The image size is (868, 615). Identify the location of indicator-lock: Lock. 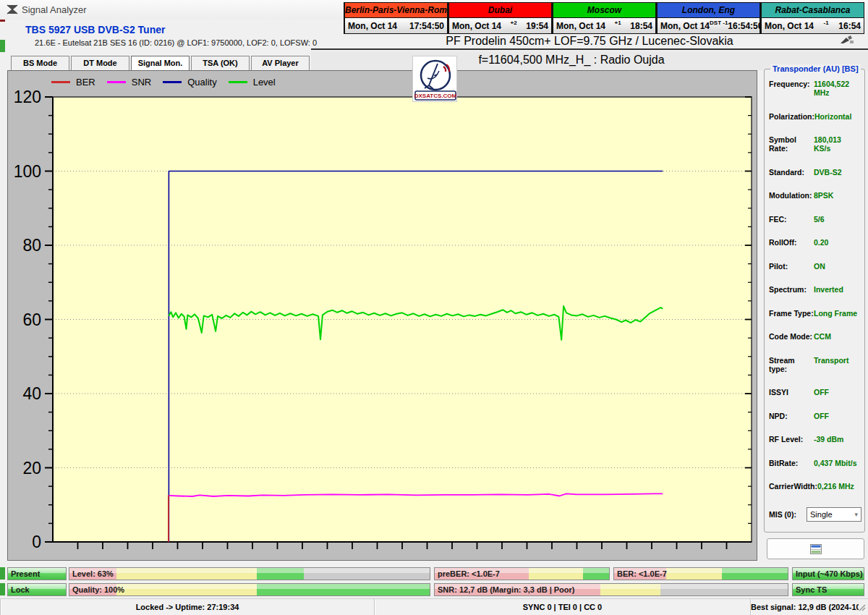
(37, 590).